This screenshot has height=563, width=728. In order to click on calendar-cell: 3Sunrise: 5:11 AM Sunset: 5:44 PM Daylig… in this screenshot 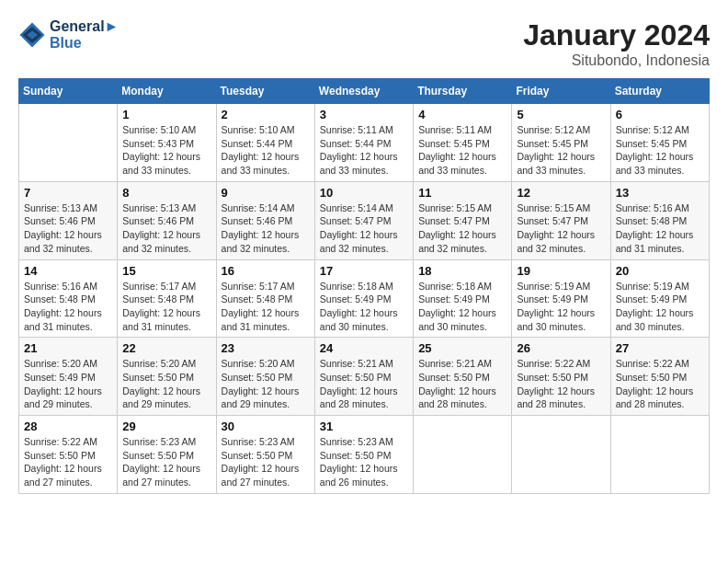, I will do `click(364, 144)`.